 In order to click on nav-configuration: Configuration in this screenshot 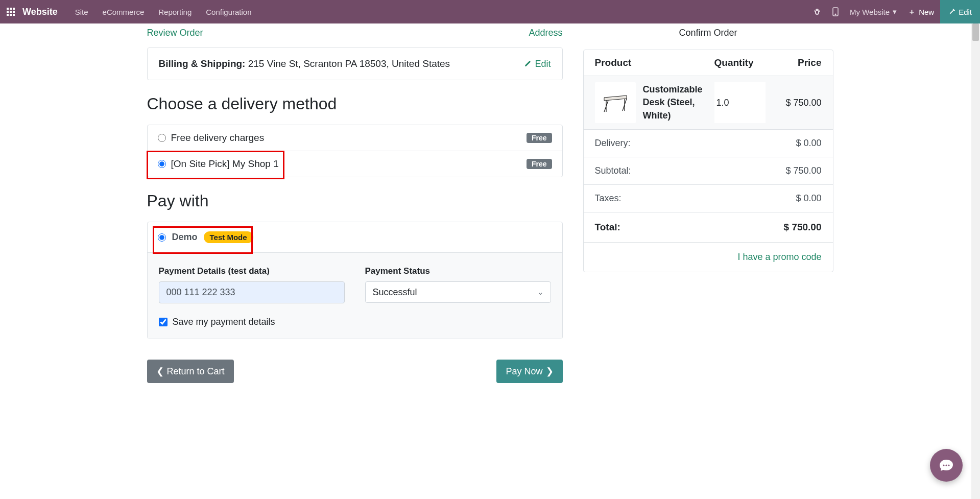, I will do `click(229, 12)`.